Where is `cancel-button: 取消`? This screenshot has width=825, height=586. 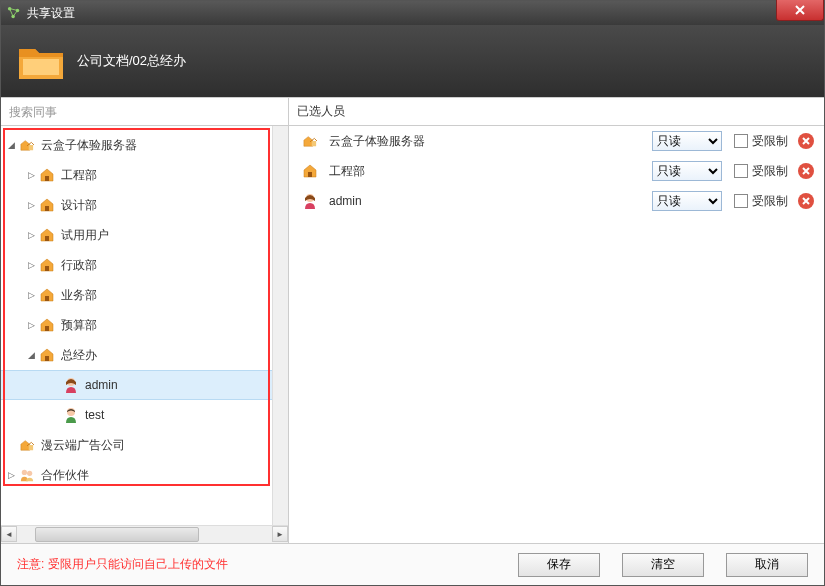 cancel-button: 取消 is located at coordinates (767, 565).